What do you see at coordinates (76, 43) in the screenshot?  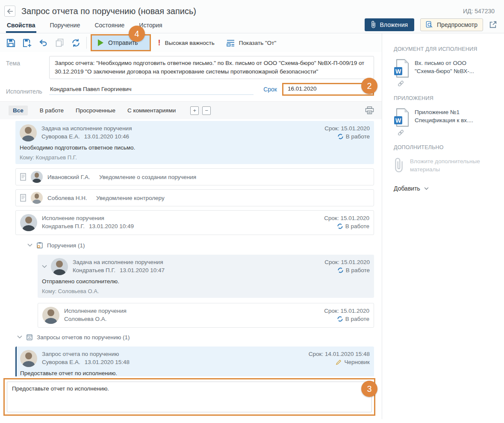 I see `refresh-button` at bounding box center [76, 43].